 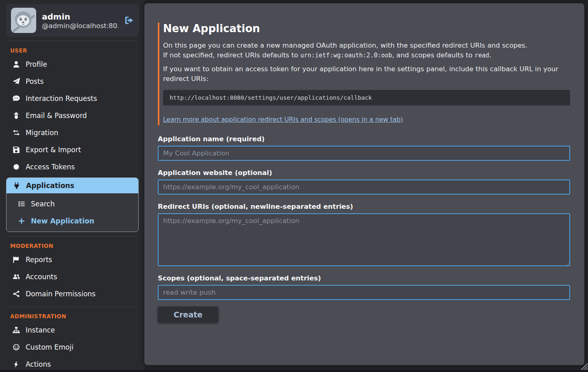 I want to click on application-name-input, so click(x=364, y=153).